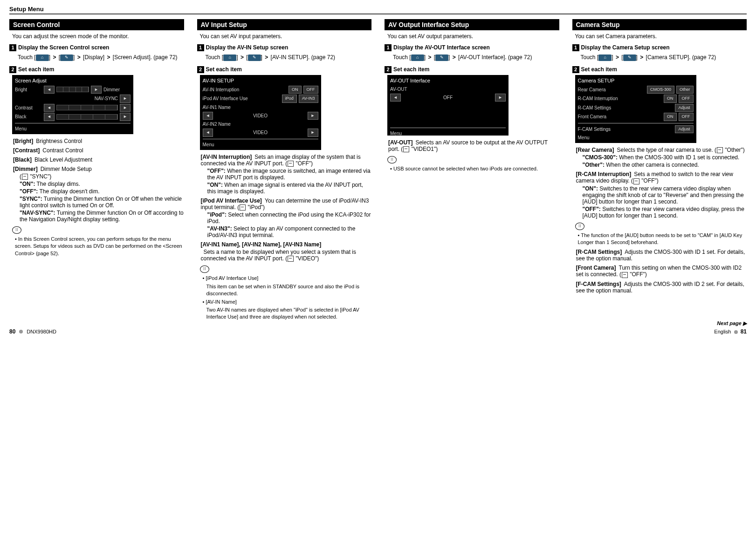 The height and width of the screenshot is (537, 756). I want to click on col-av-input: AV Input Setup You can set AV input para…, so click(284, 170).